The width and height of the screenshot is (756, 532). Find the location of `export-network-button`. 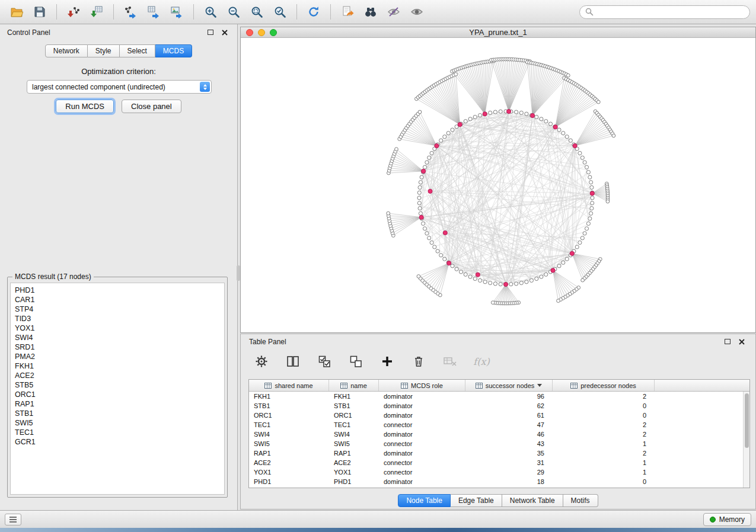

export-network-button is located at coordinates (130, 12).